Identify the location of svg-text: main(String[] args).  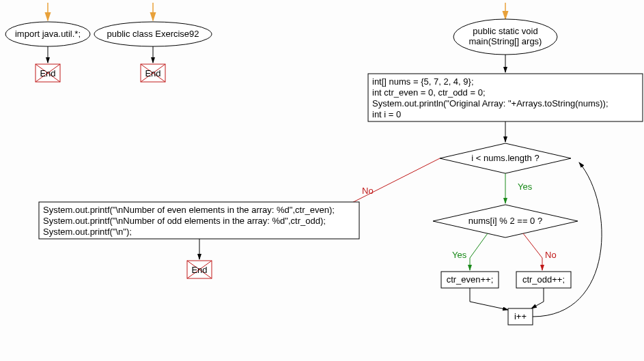
(505, 41).